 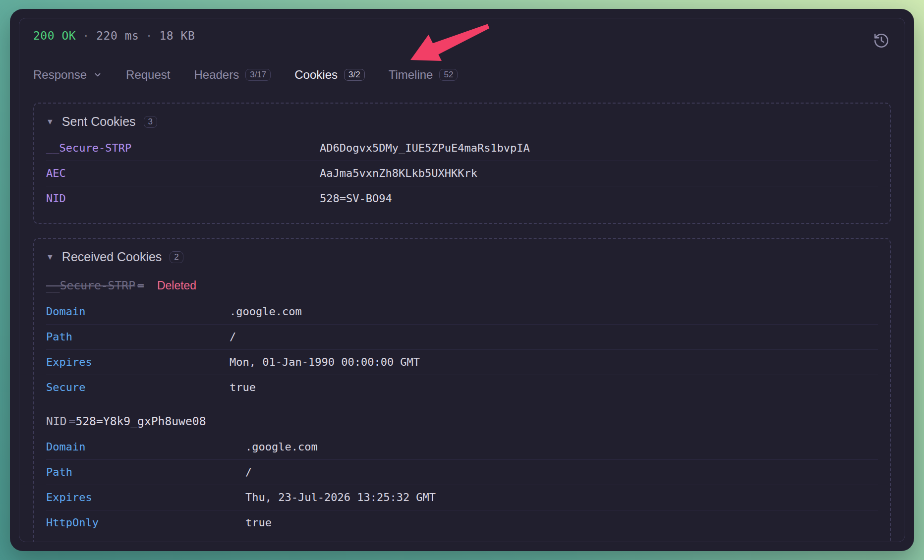 What do you see at coordinates (98, 75) in the screenshot?
I see `chevron-down-icon` at bounding box center [98, 75].